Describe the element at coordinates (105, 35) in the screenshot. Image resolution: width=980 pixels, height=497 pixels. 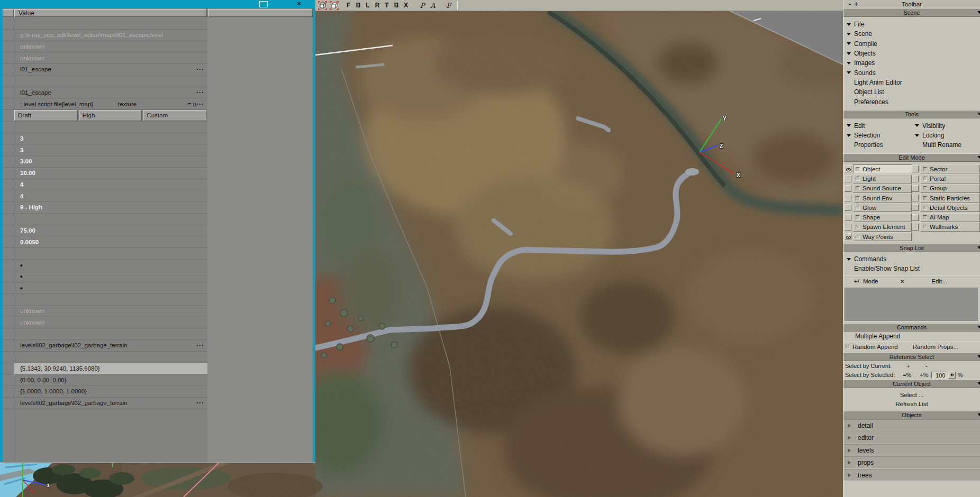
I see `property-row: g:\x-ray_cop_sdk\level_editor\maps\l01_e…` at that location.